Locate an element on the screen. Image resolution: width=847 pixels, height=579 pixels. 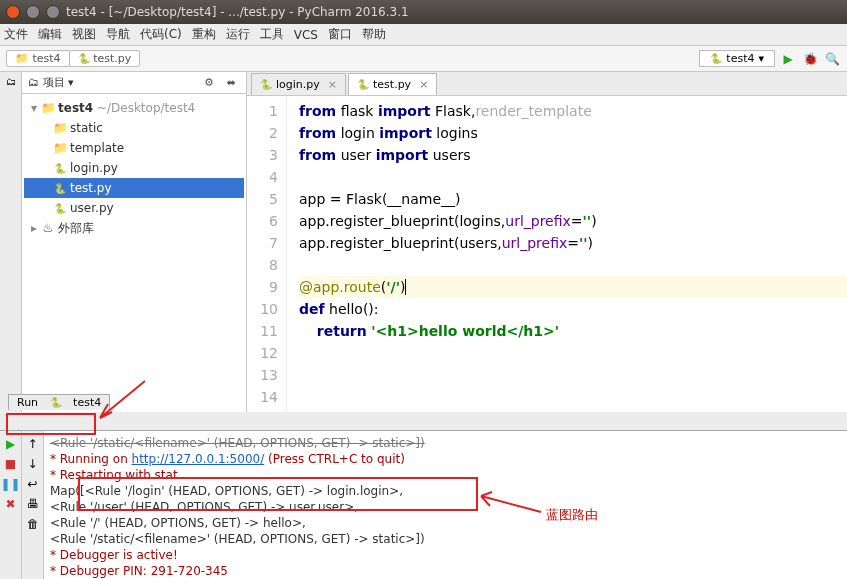
rerun-button: ▶ is located at coordinates (10, 444).